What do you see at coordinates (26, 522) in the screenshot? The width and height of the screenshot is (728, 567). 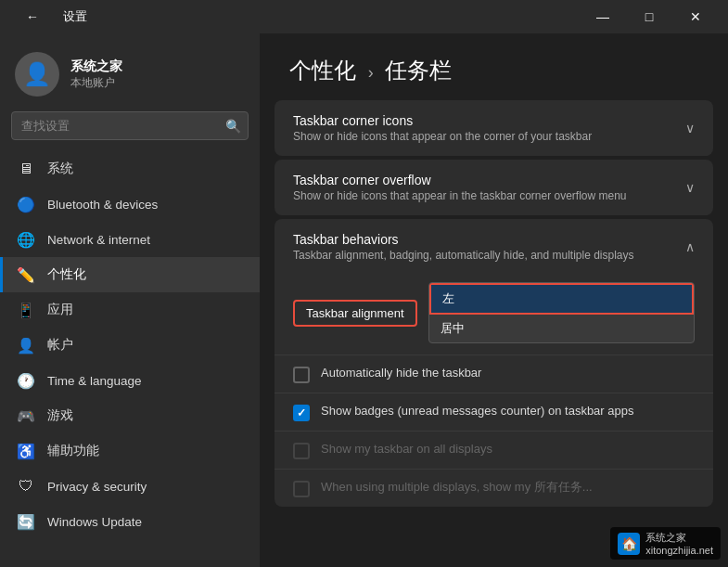 I see `update-icon: 🔄` at bounding box center [26, 522].